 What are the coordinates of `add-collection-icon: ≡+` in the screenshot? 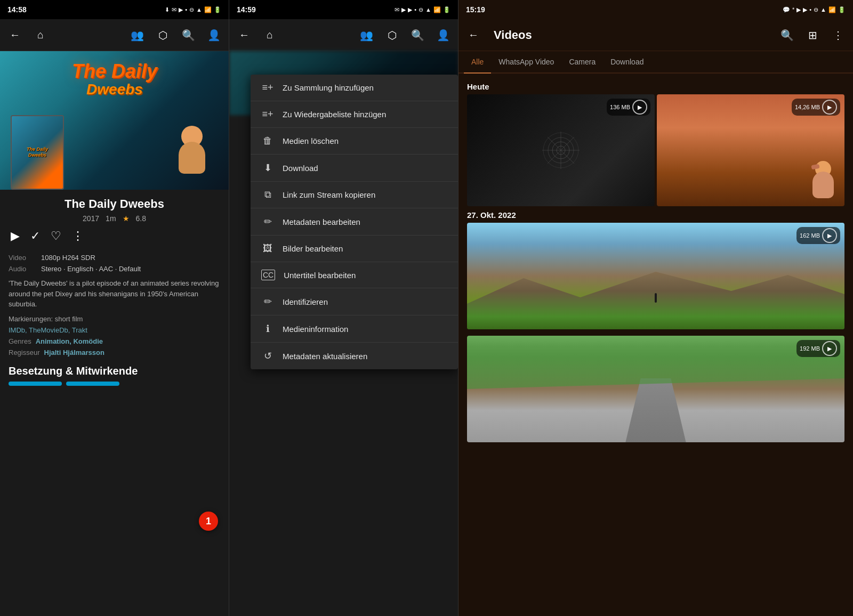 It's located at (268, 87).